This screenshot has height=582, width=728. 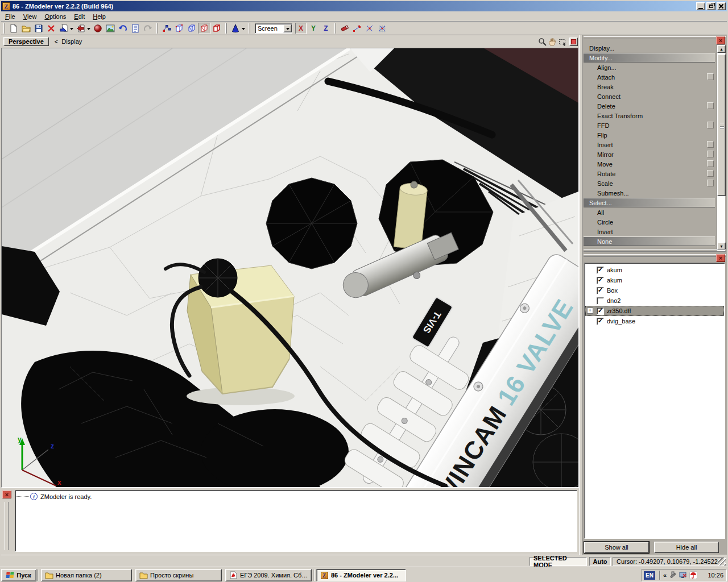 What do you see at coordinates (711, 6) in the screenshot?
I see `restore-button` at bounding box center [711, 6].